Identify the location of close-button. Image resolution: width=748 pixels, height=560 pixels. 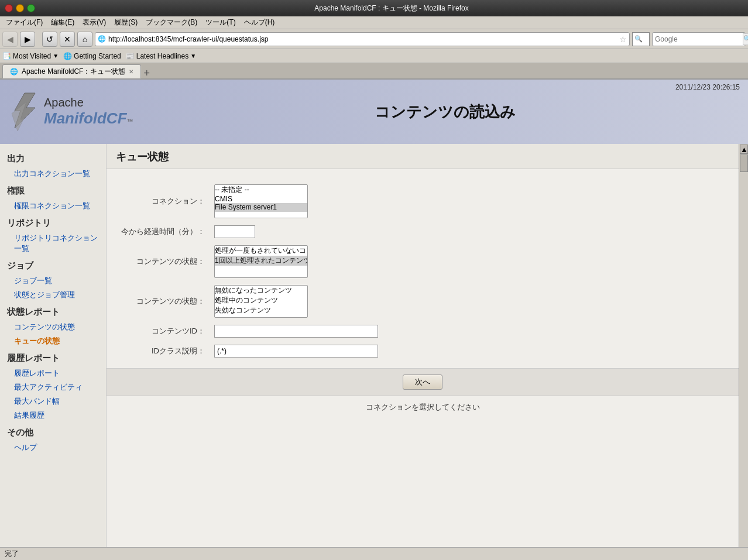
(9, 8).